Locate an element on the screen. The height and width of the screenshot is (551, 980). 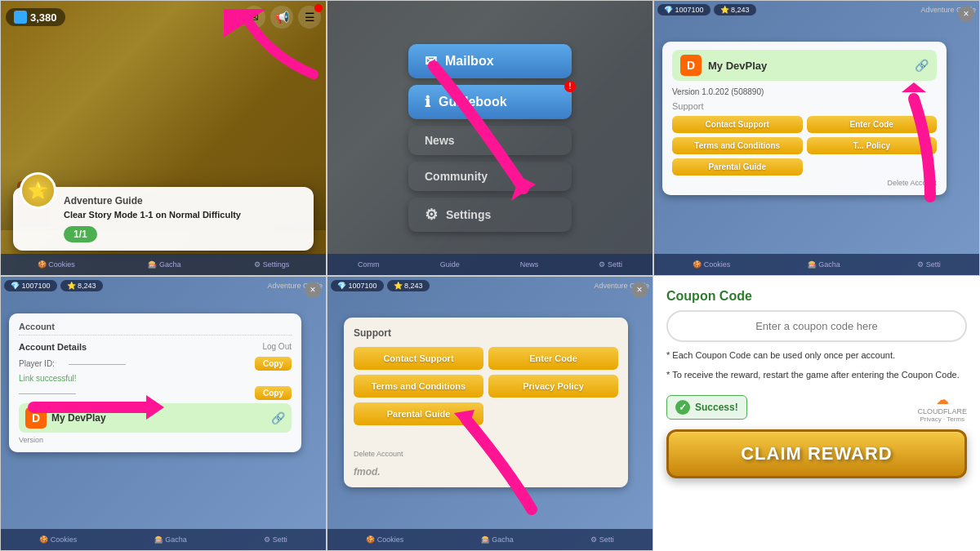
copy-second-id-button: Copy is located at coordinates (273, 393).